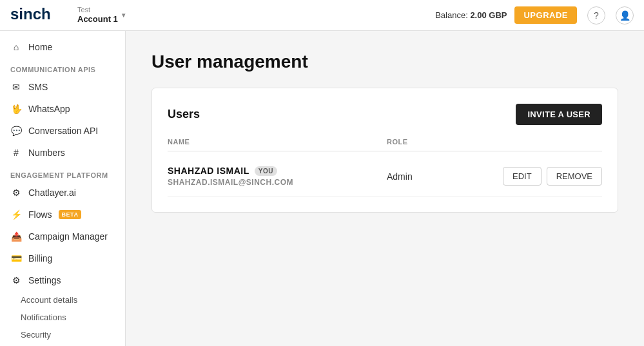 The image size is (644, 346). Describe the element at coordinates (16, 109) in the screenshot. I see `whatsapp-icon: 🖖` at that location.